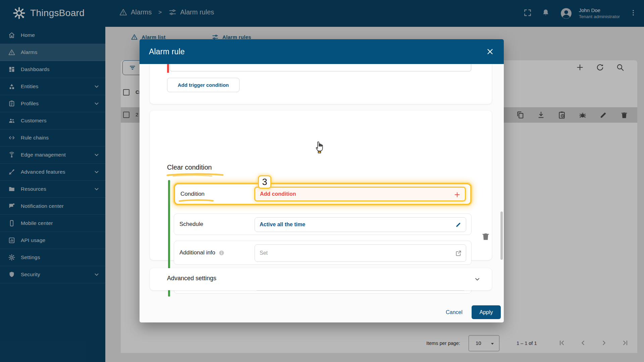 The height and width of the screenshot is (362, 644). What do you see at coordinates (278, 194) in the screenshot?
I see `add-condition-label: Add condition` at bounding box center [278, 194].